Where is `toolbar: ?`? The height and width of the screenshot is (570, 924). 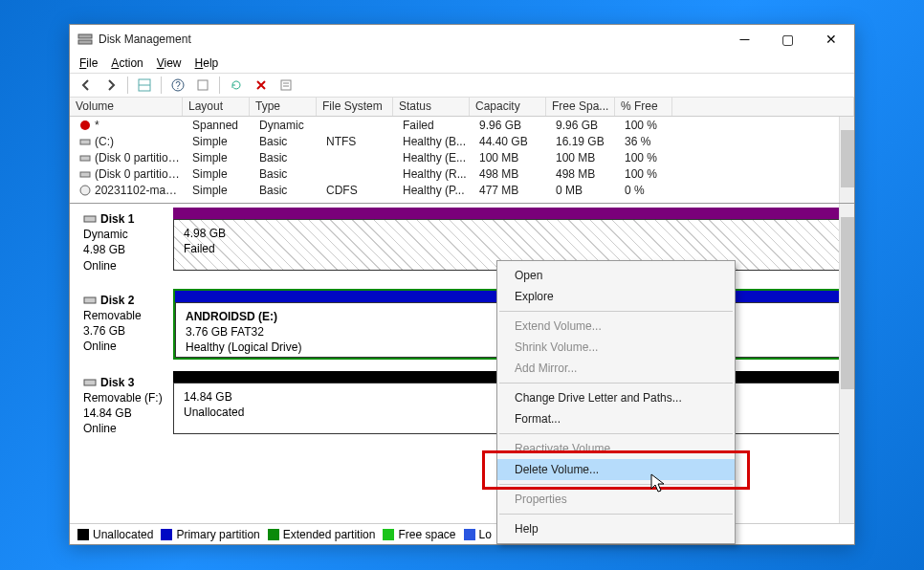
toolbar: ? is located at coordinates (462, 85).